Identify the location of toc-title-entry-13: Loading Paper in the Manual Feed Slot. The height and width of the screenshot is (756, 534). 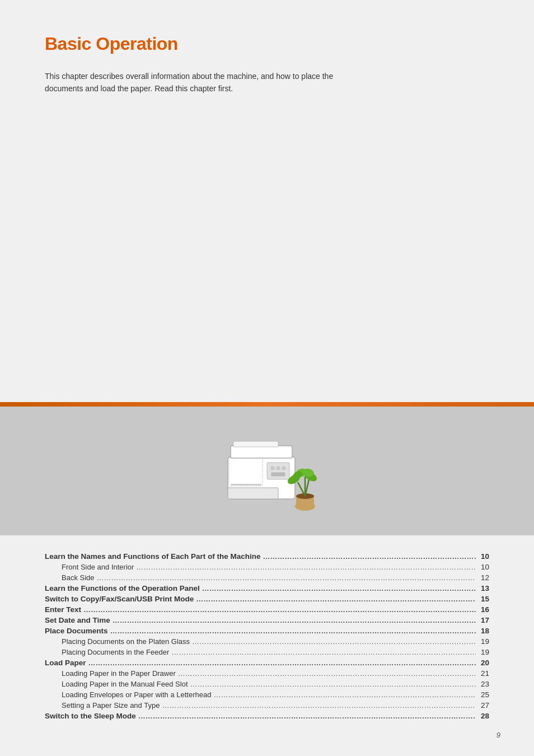
(125, 684).